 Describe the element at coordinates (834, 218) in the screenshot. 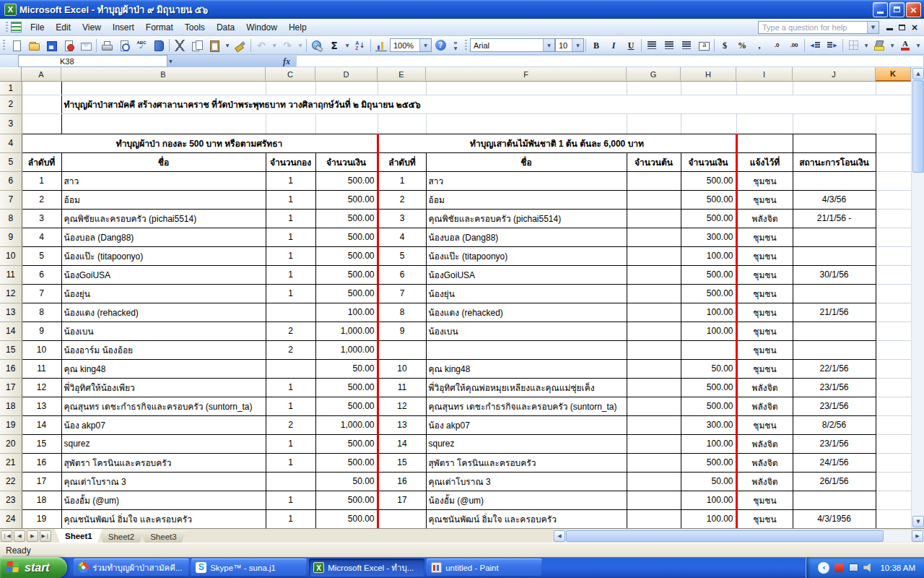

I see `cell: 21/1/56 -` at that location.